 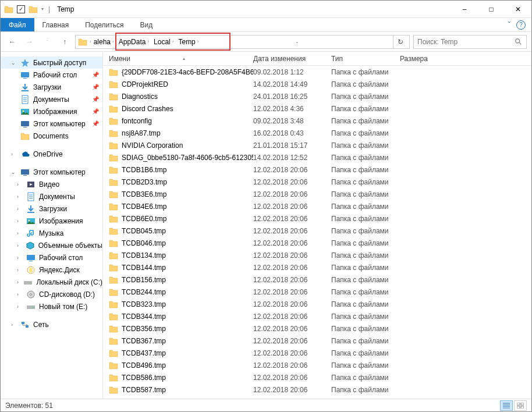 What do you see at coordinates (12, 42) in the screenshot?
I see `nav-back-button: ←` at bounding box center [12, 42].